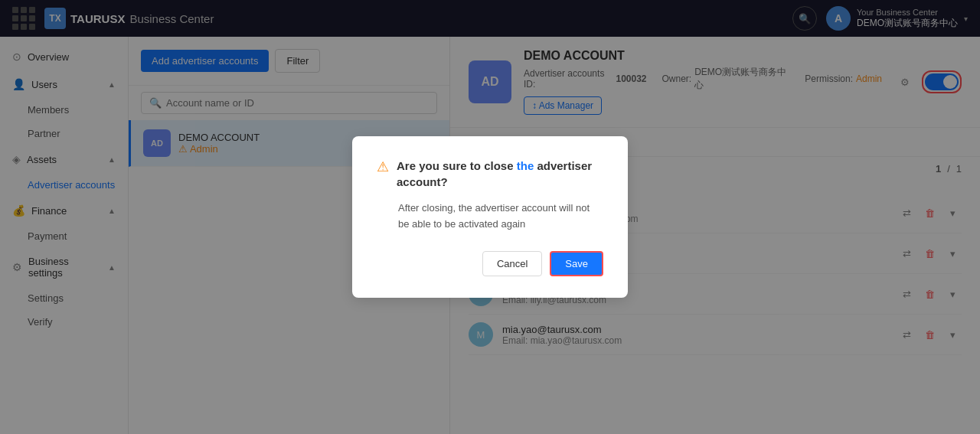  Describe the element at coordinates (490, 174) in the screenshot. I see `modal-title: ⚠ Are you sure to close the advertiser a…` at that location.